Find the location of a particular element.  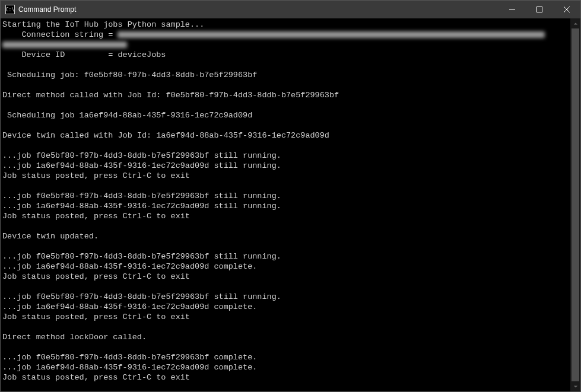

scrollbar-thumb is located at coordinates (576, 205).